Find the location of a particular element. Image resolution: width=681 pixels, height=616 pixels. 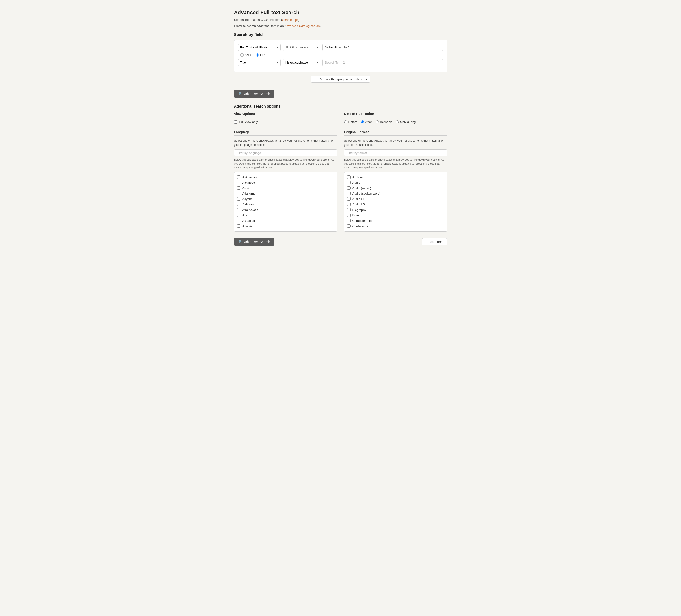

lang-abkhazian-label: Abkhazian is located at coordinates (250, 177).